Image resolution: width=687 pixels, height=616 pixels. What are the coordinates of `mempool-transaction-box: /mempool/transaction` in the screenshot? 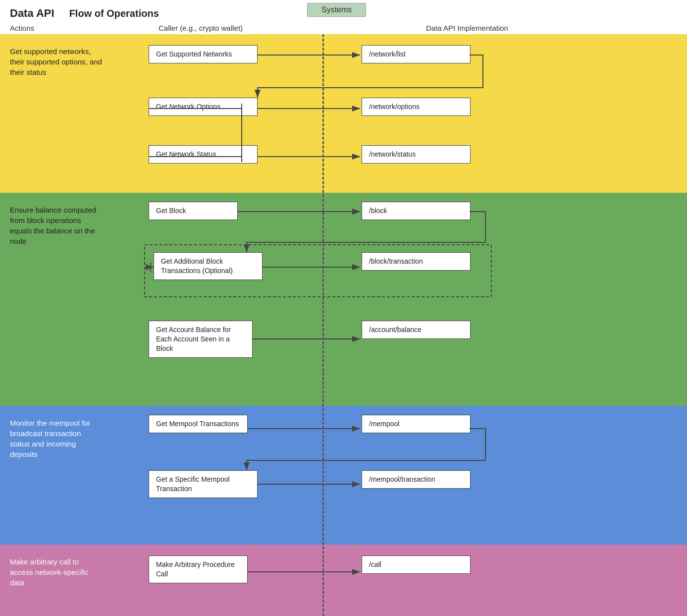 It's located at (416, 480).